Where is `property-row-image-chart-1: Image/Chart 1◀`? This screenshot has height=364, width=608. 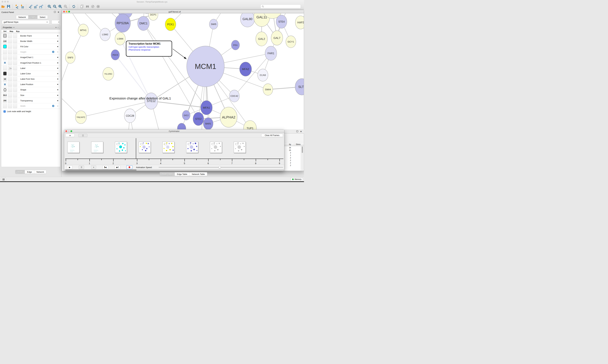
property-row-image-chart-1: Image/Chart 1◀ is located at coordinates (31, 57).